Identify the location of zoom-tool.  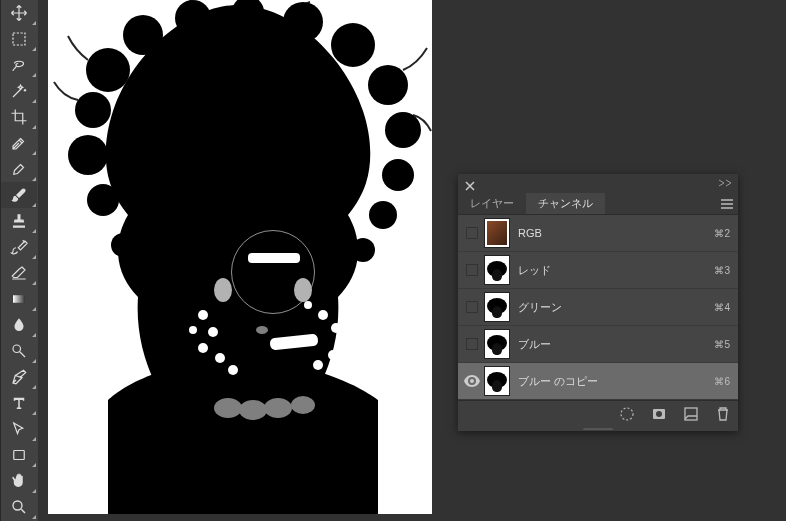
(19, 507).